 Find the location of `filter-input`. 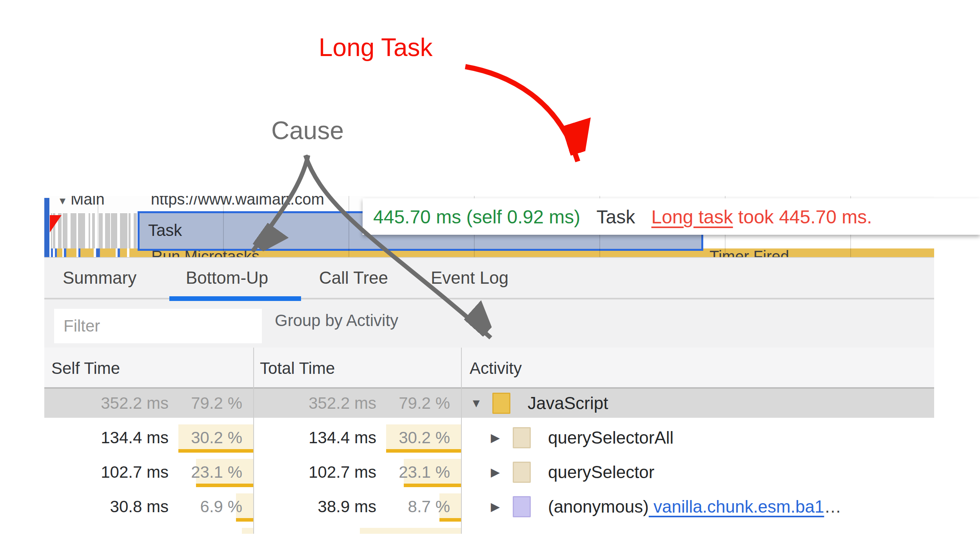

filter-input is located at coordinates (158, 326).